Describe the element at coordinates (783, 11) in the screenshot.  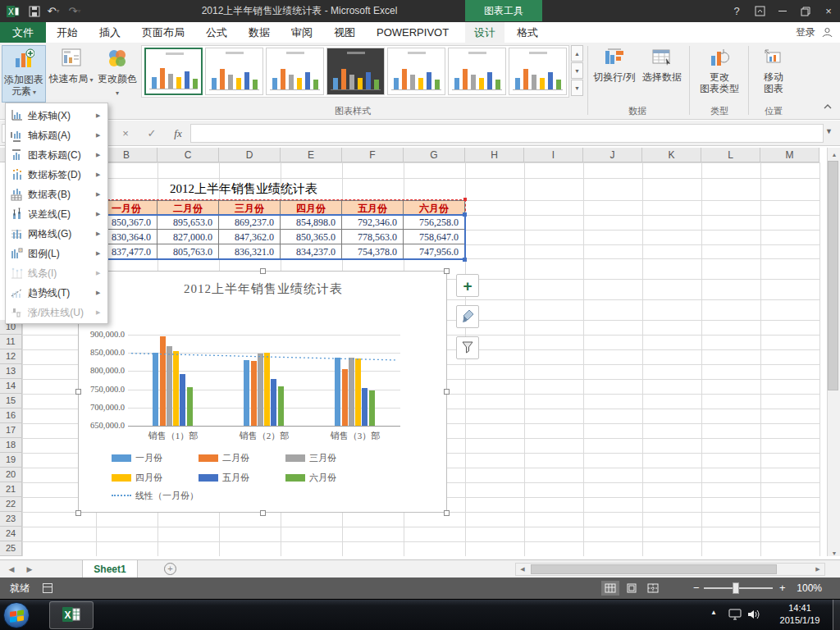
I see `minimize-button` at that location.